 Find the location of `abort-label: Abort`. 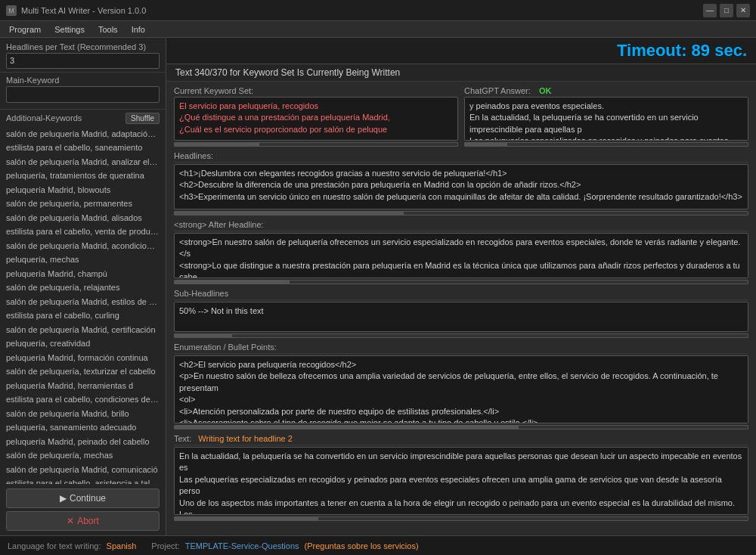

abort-label: Abort is located at coordinates (88, 521).